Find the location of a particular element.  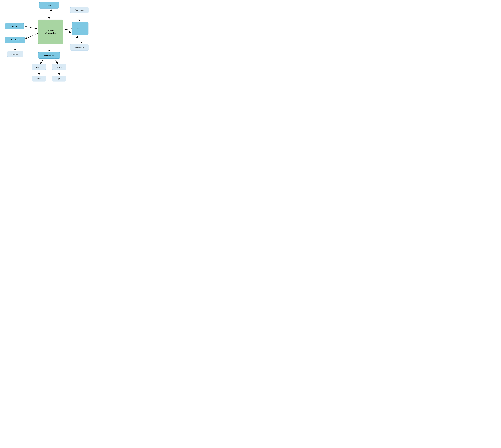

relay-driver-box: Relay Driver is located at coordinates (49, 55).